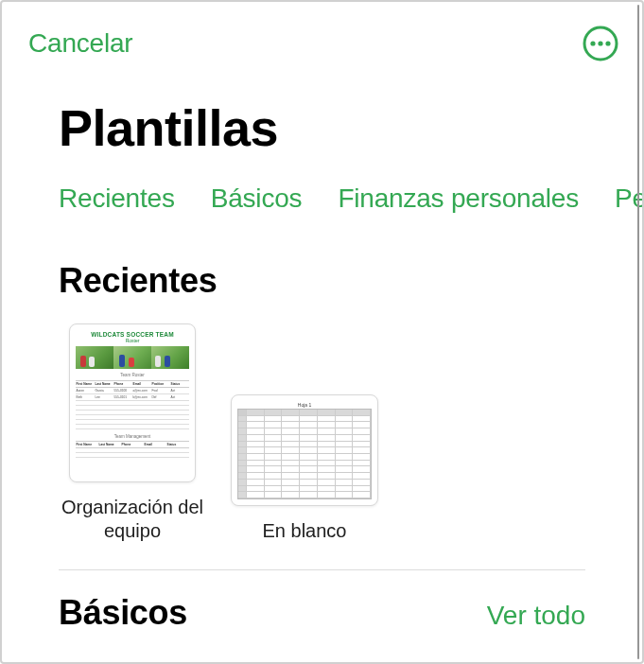 Image resolution: width=644 pixels, height=664 pixels. What do you see at coordinates (132, 341) in the screenshot?
I see `thumb-subtitle: Roster` at bounding box center [132, 341].